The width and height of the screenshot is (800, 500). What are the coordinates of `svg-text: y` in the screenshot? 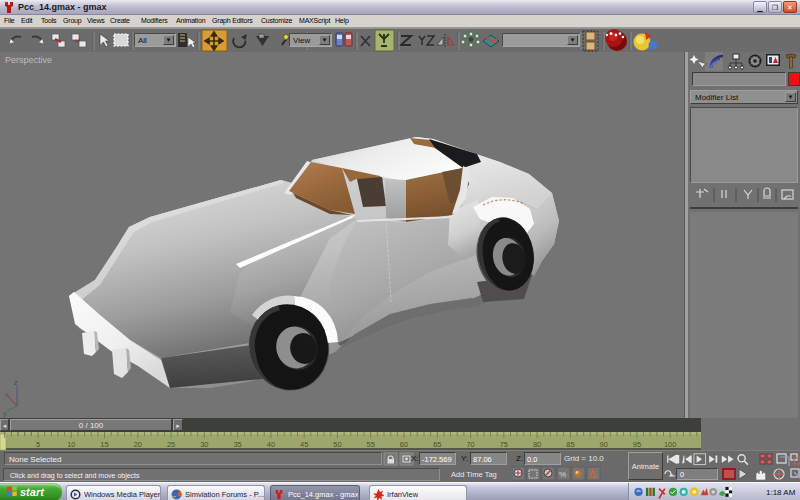 It's located at (5, 414).